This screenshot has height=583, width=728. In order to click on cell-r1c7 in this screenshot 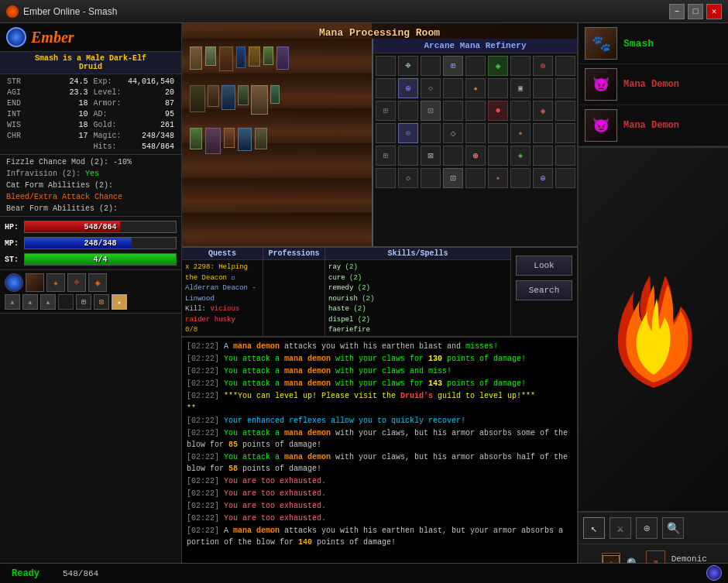, I will do `click(520, 66)`.